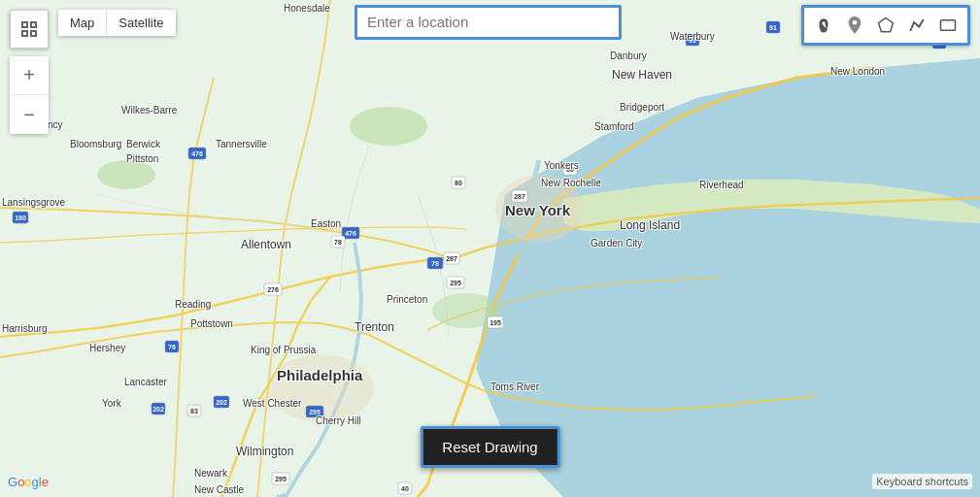 The width and height of the screenshot is (980, 497). Describe the element at coordinates (923, 481) in the screenshot. I see `keyboard-shortcuts: Keyboard shortcuts` at that location.